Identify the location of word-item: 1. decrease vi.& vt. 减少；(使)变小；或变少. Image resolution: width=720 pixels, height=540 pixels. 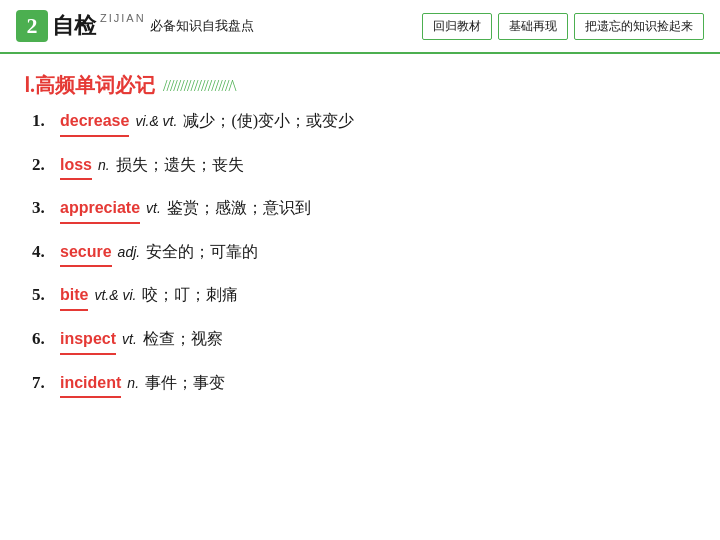
(360, 122).